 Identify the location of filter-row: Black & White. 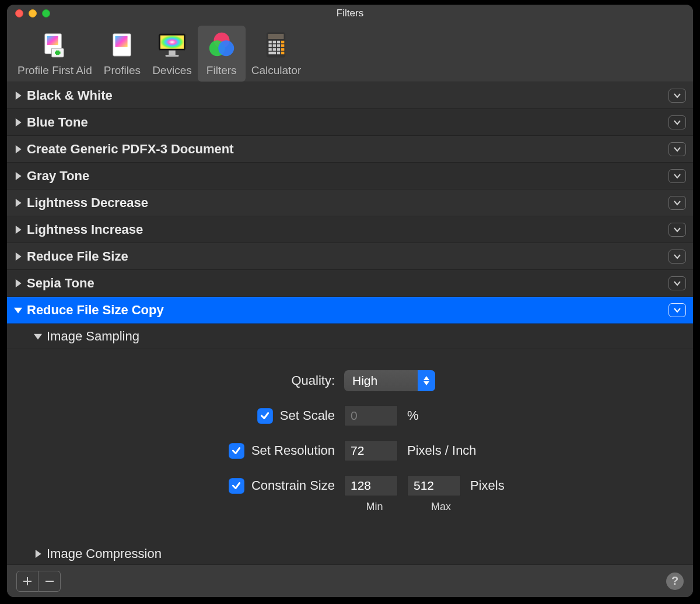
(350, 96).